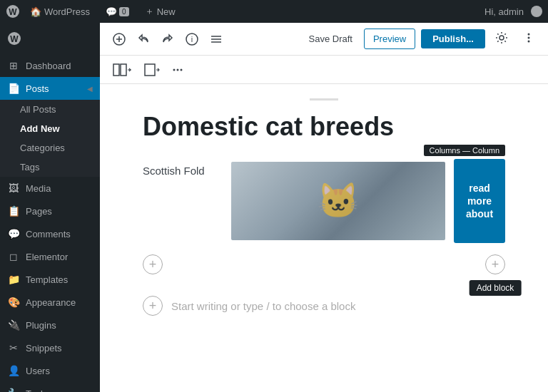  Describe the element at coordinates (14, 371) in the screenshot. I see `users-icon: 👤` at that location.